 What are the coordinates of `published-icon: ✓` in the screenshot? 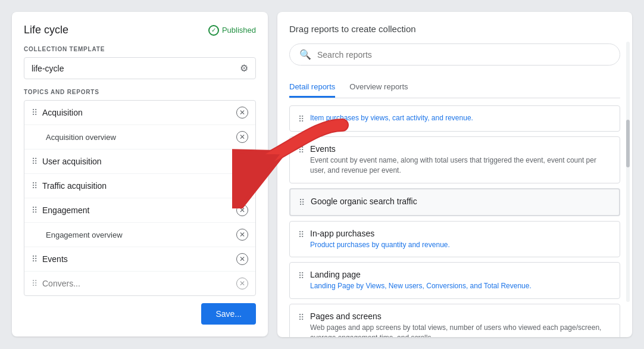 It's located at (214, 30).